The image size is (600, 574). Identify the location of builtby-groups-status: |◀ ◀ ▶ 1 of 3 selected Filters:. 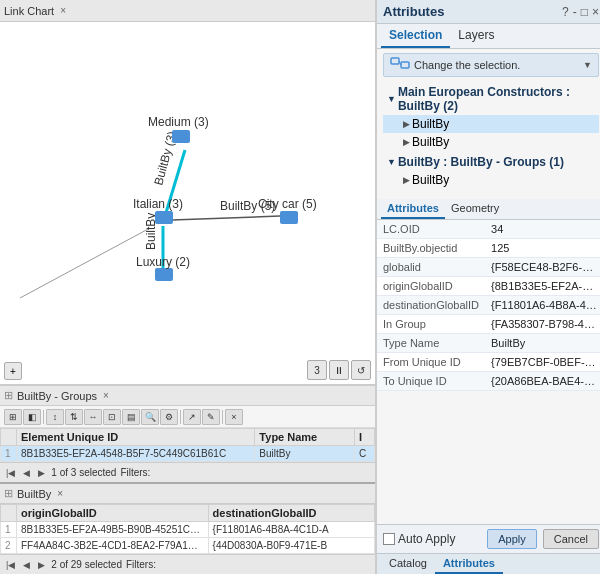
(188, 472).